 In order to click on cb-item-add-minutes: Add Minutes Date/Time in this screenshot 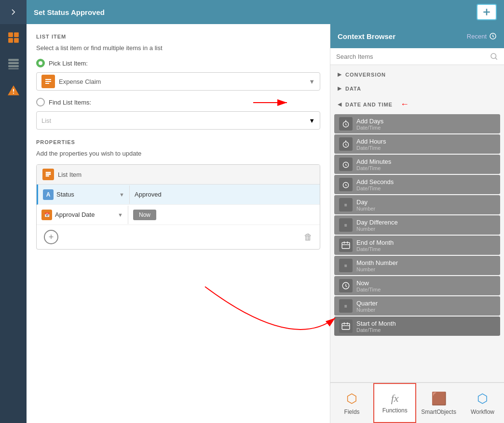, I will do `click(417, 164)`.